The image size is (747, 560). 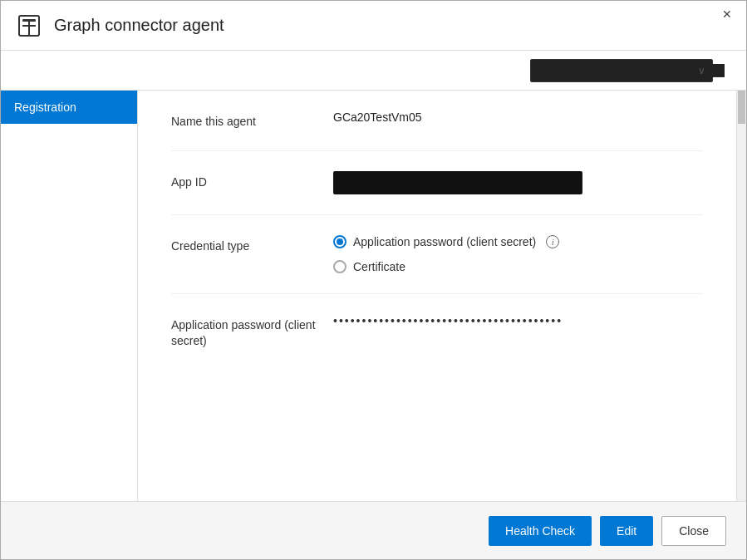 I want to click on label-credential: Credential type, so click(x=253, y=245).